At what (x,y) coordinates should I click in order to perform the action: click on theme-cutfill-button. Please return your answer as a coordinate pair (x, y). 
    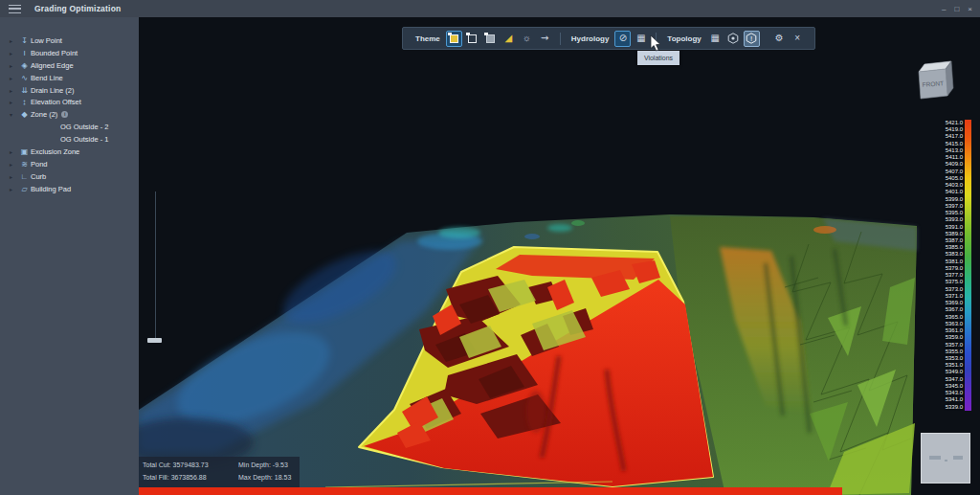
    Looking at the image, I should click on (454, 38).